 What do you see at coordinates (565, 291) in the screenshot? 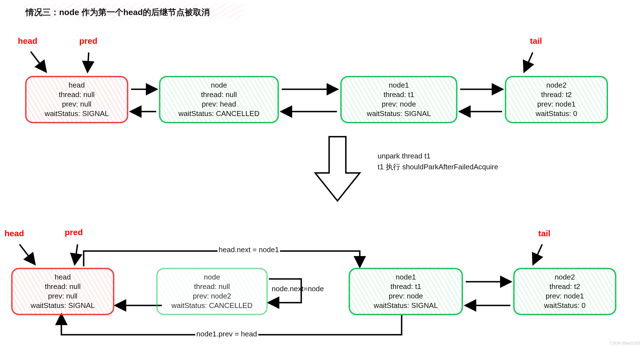
I see `bottom-node2: node2 thread: t2 prev: node1 waitStatus:…` at bounding box center [565, 291].